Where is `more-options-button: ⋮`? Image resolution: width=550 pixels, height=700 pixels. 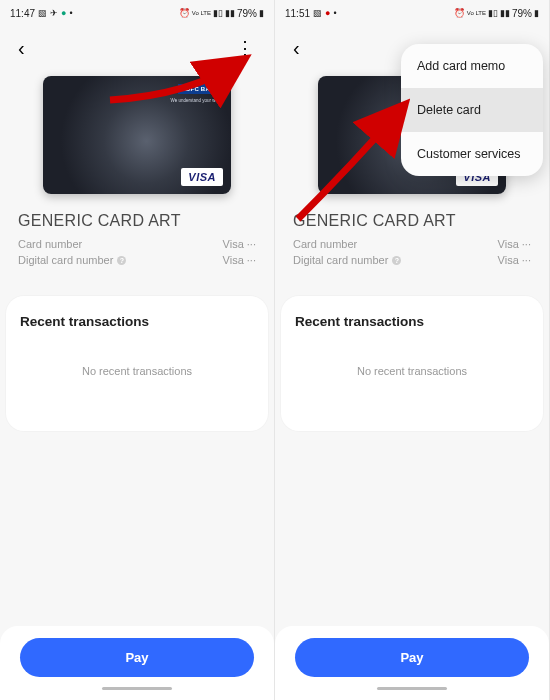 more-options-button: ⋮ is located at coordinates (245, 48).